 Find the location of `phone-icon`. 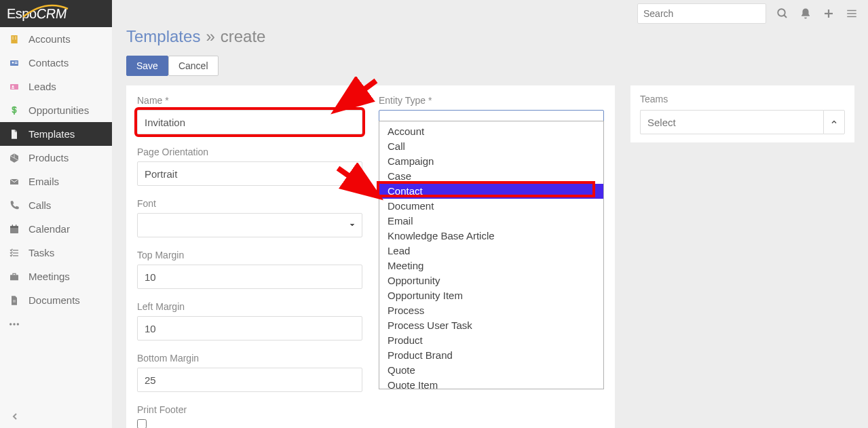

phone-icon is located at coordinates (14, 206).